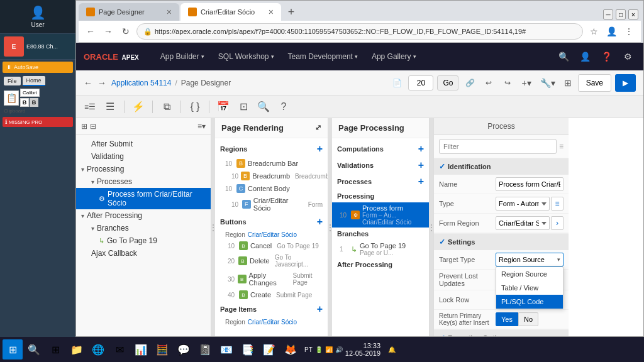  I want to click on taskbar-outlook: 📧, so click(226, 349).